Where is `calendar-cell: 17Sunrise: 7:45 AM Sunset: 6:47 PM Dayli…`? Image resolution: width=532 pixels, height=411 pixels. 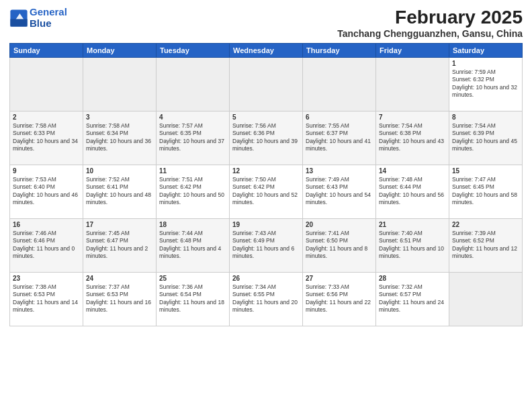 calendar-cell: 17Sunrise: 7:45 AM Sunset: 6:47 PM Dayli… is located at coordinates (120, 246).